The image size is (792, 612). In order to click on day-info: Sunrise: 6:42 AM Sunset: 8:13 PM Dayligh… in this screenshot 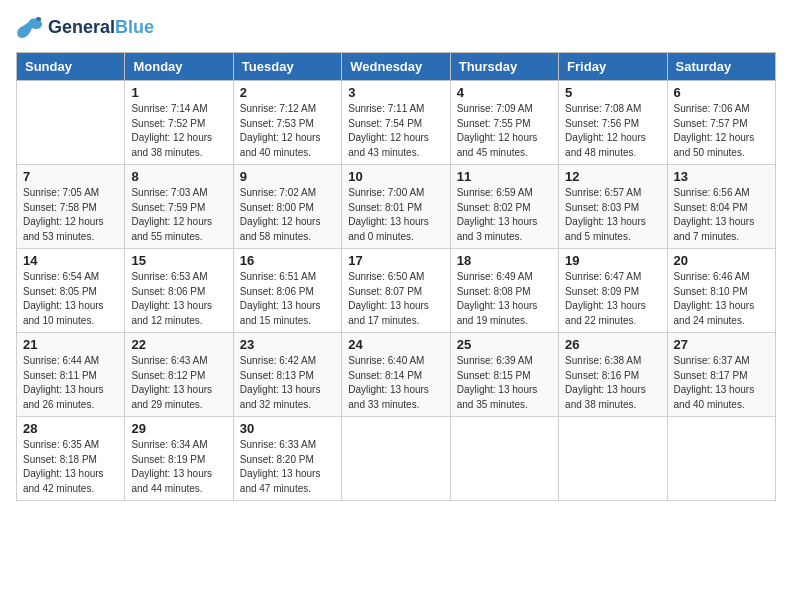, I will do `click(288, 383)`.